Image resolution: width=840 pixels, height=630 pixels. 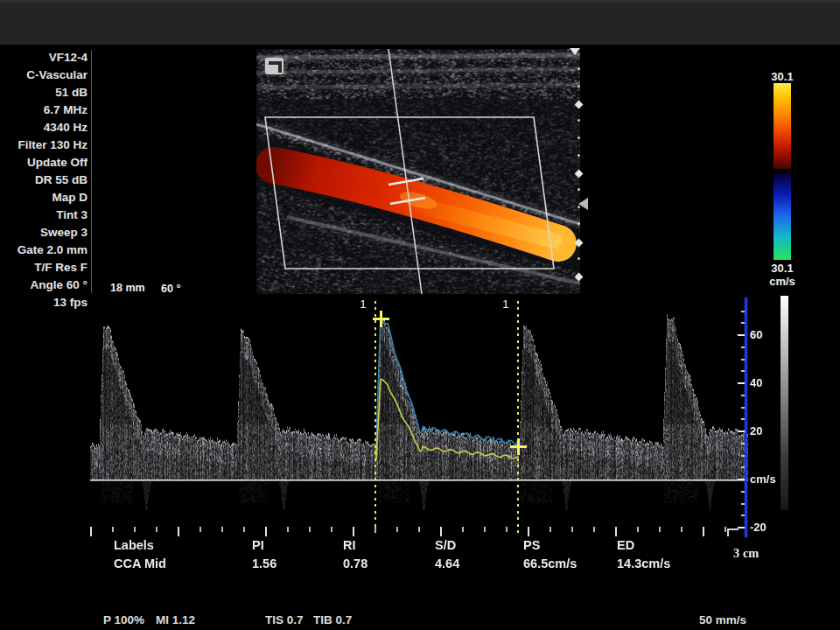 What do you see at coordinates (332, 620) in the screenshot?
I see `tib-value: TIB 0.7` at bounding box center [332, 620].